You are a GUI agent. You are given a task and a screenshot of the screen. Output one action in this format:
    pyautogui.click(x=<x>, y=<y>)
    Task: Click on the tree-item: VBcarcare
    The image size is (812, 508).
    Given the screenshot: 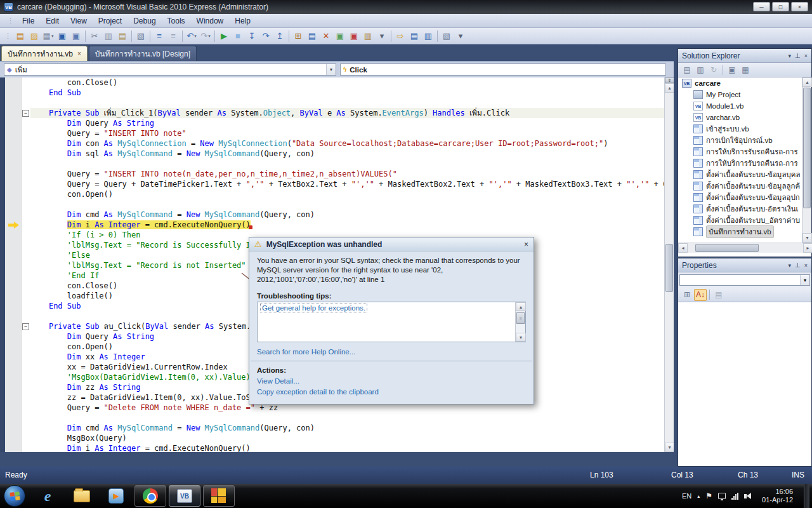 What is the action you would take?
    pyautogui.click(x=745, y=83)
    